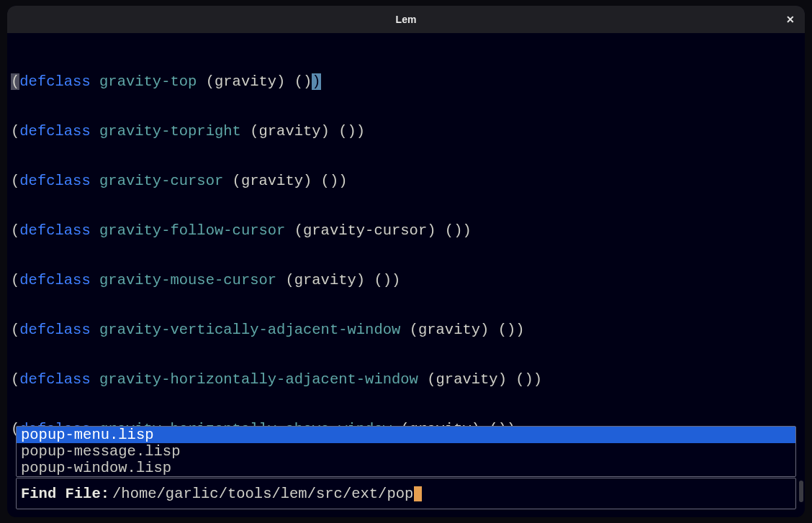 This screenshot has height=523, width=812. I want to click on scrollbar-thumb, so click(801, 491).